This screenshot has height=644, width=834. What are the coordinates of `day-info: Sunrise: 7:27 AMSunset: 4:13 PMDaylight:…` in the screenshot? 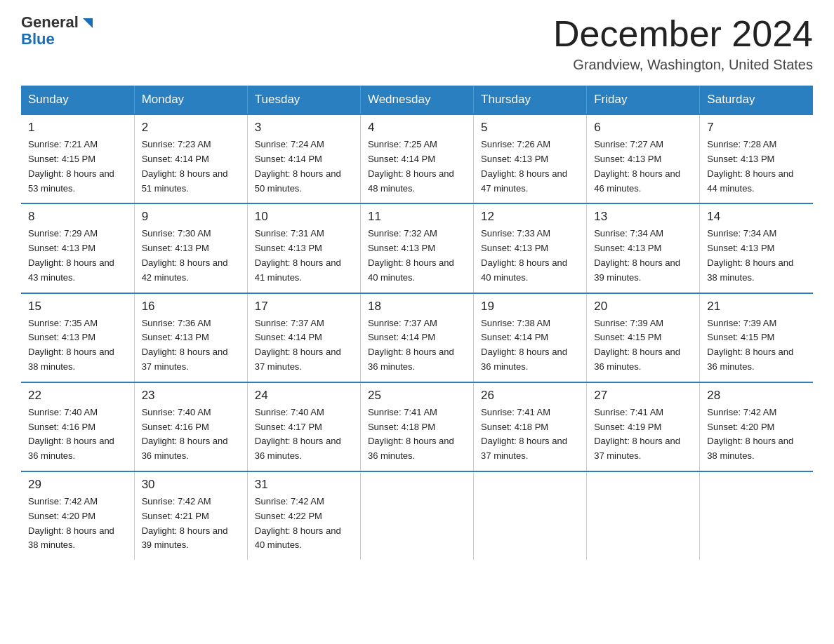 It's located at (643, 167).